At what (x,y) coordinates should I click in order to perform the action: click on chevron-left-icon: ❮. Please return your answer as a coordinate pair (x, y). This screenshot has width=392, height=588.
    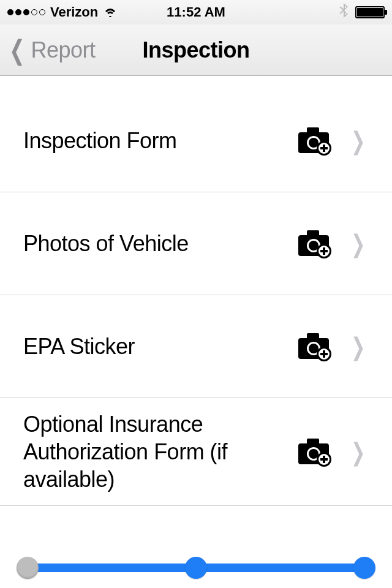
    Looking at the image, I should click on (17, 50).